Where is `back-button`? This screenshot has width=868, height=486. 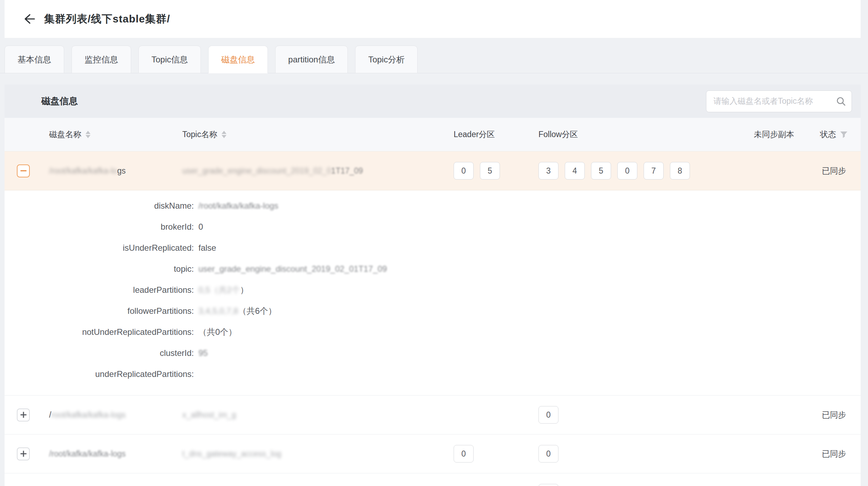
back-button is located at coordinates (29, 19).